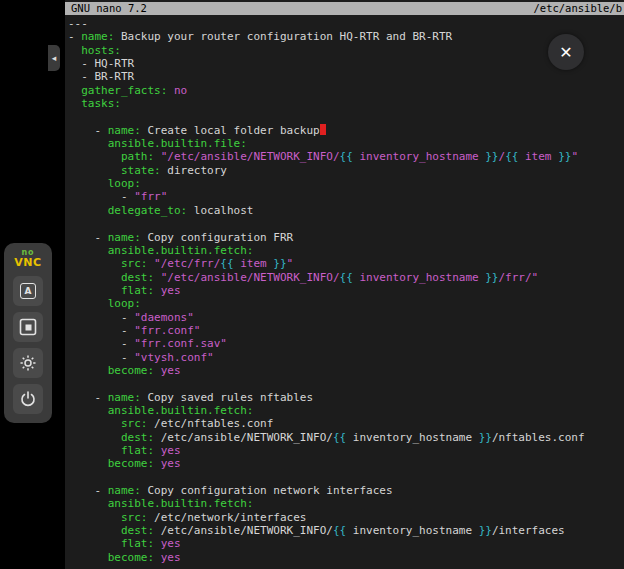 The image size is (624, 569). Describe the element at coordinates (346, 170) in the screenshot. I see `code-line: state: directory` at that location.